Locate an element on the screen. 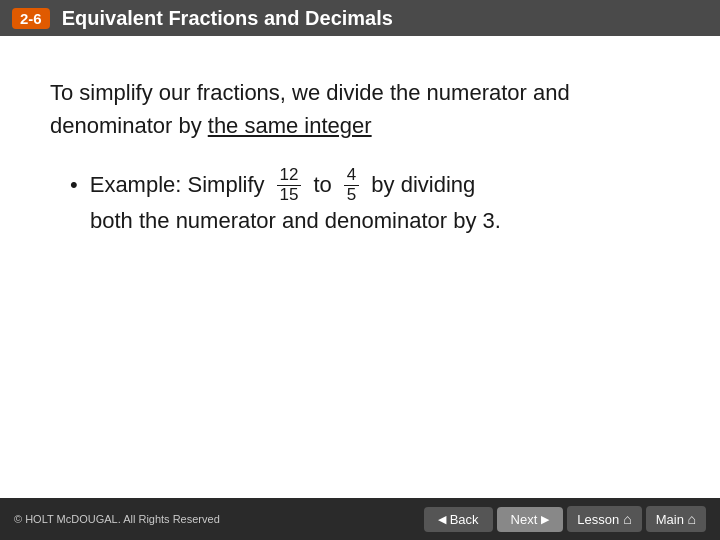  lesson-badge: 2-6 is located at coordinates (31, 18).